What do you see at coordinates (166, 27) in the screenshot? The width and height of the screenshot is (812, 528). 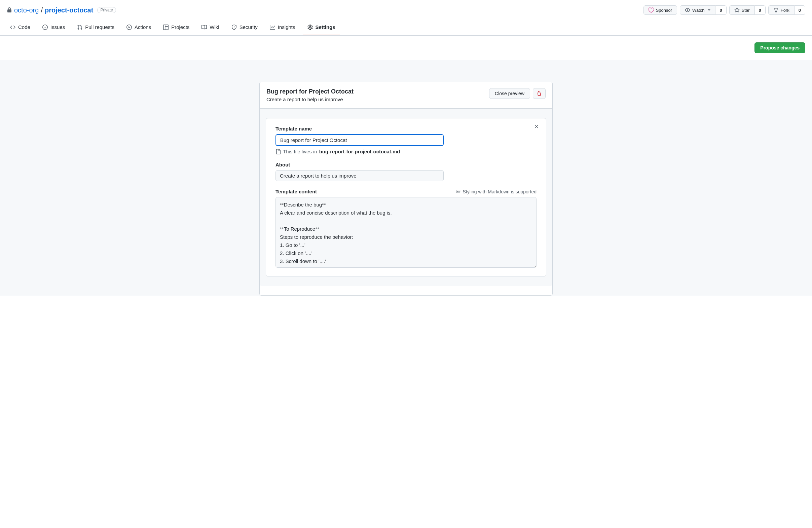 I see `projects-icon` at bounding box center [166, 27].